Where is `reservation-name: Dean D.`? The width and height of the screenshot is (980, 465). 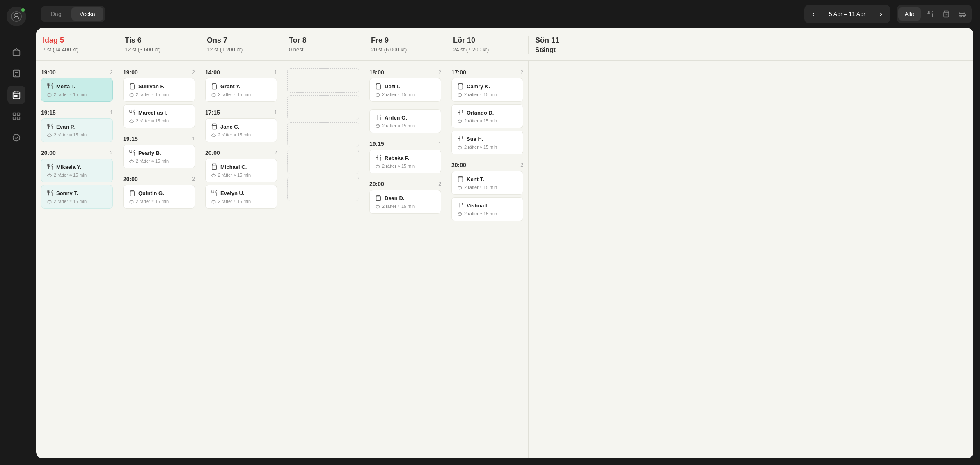 reservation-name: Dean D. is located at coordinates (394, 198).